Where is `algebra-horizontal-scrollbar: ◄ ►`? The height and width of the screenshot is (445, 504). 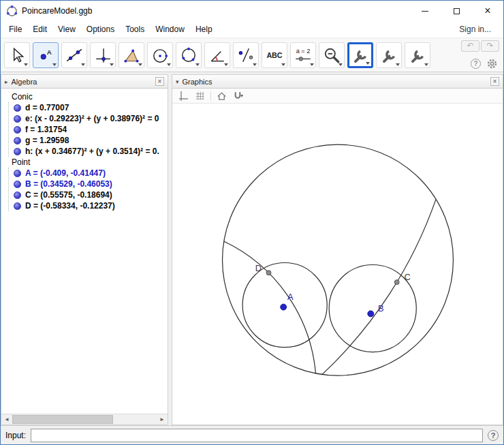
algebra-horizontal-scrollbar: ◄ ► is located at coordinates (84, 419).